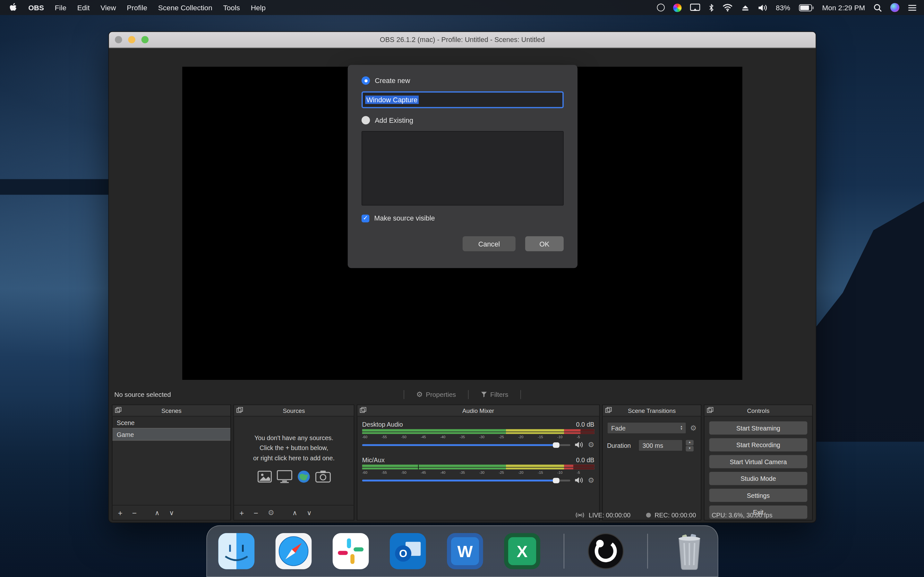 This screenshot has width=924, height=577. What do you see at coordinates (478, 472) in the screenshot?
I see `meter-scale: -60-55-50-45-40-35-30-25-20-15-10-5` at bounding box center [478, 472].